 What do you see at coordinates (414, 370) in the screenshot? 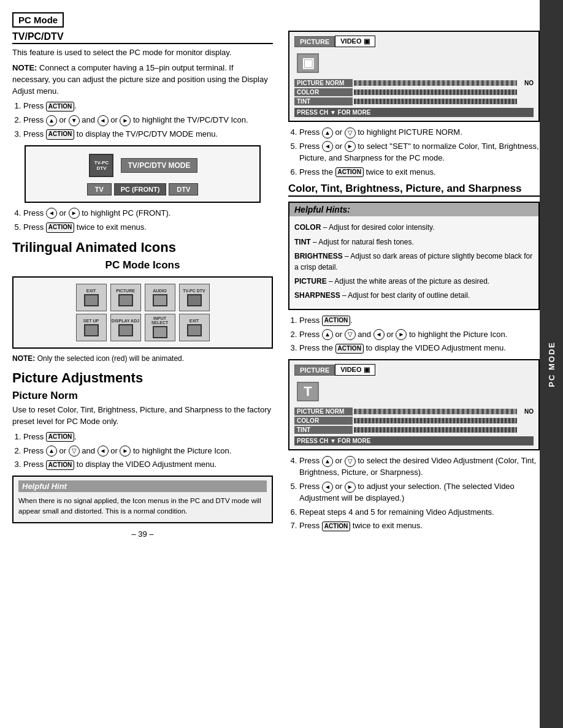
I see `screen-tabs-bottom: PICTURE VIDEO ▣` at bounding box center [414, 370].